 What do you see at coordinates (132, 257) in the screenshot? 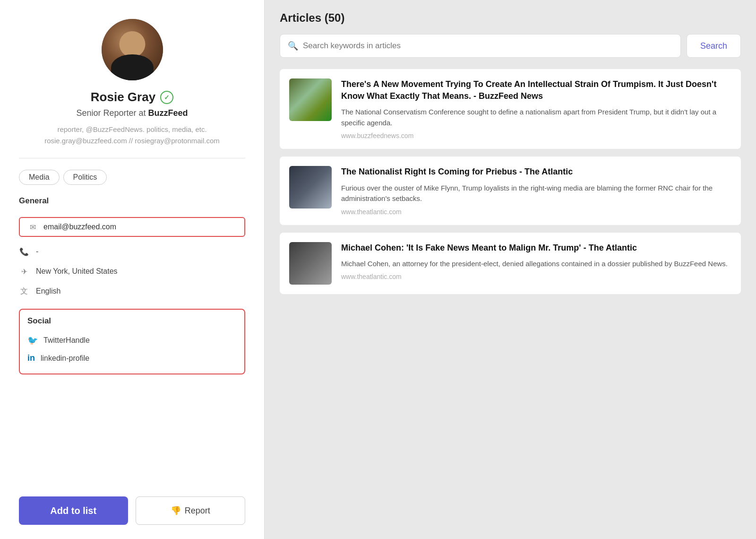
I see `info-list: ✉ email@buzzfeed.com 📞 - ✈ New York, Uni…` at bounding box center [132, 257].